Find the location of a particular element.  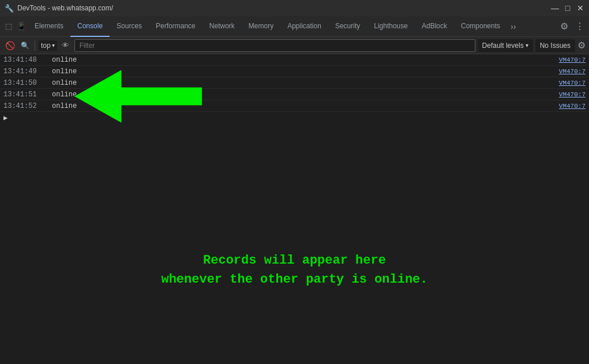

context-selector: top ▾ is located at coordinates (48, 46).